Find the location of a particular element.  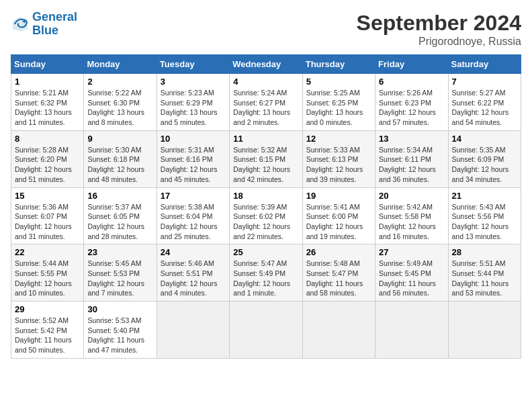

day-number: 29 is located at coordinates (47, 309).